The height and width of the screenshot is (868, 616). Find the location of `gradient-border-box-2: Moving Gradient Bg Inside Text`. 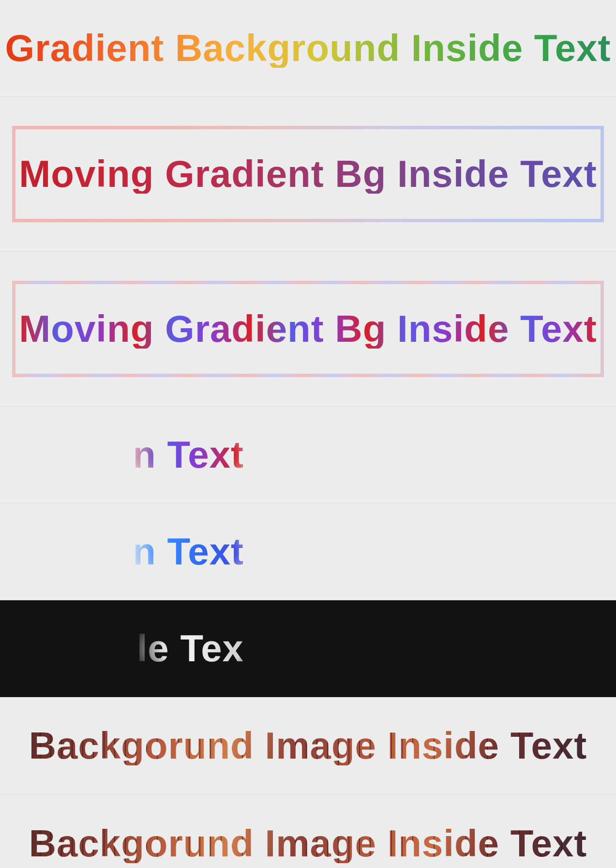

gradient-border-box-2: Moving Gradient Bg Inside Text is located at coordinates (308, 329).